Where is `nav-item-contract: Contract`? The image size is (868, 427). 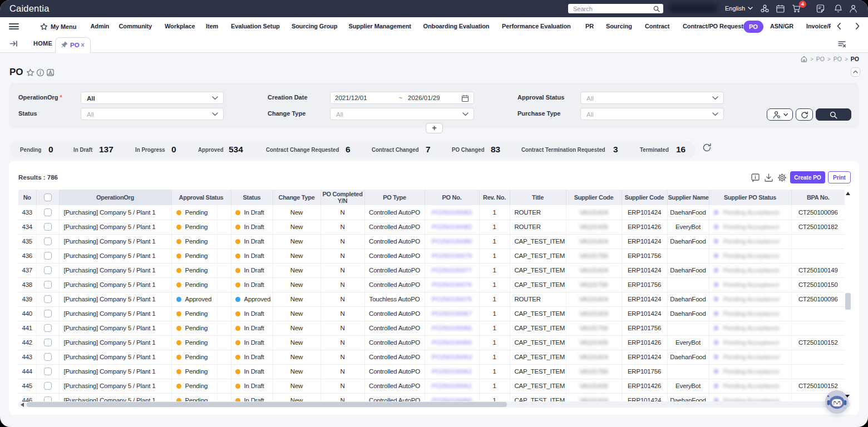 nav-item-contract: Contract is located at coordinates (657, 26).